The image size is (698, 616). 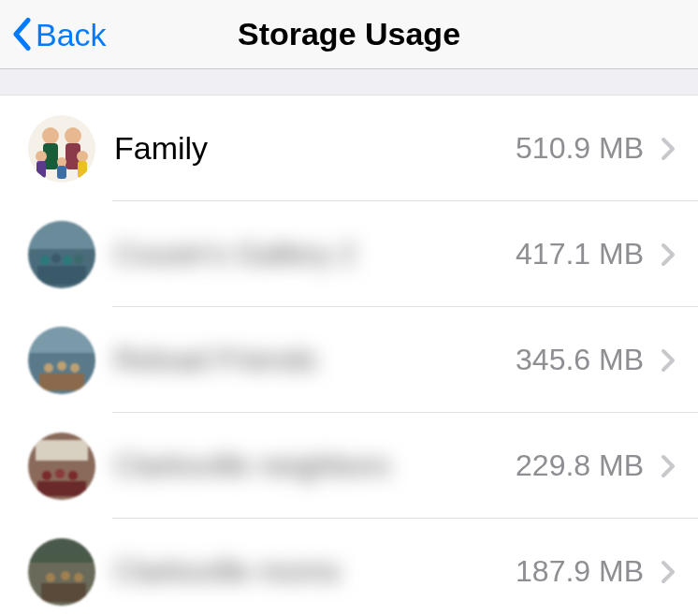 What do you see at coordinates (314, 255) in the screenshot?
I see `chat-name: Cousin's Gallery 2` at bounding box center [314, 255].